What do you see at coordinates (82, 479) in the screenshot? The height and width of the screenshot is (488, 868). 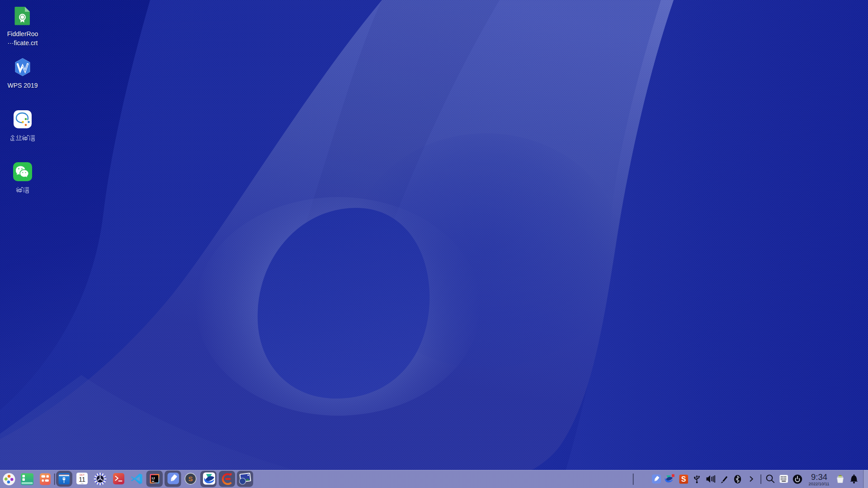 I see `svg-text: 11` at bounding box center [82, 479].